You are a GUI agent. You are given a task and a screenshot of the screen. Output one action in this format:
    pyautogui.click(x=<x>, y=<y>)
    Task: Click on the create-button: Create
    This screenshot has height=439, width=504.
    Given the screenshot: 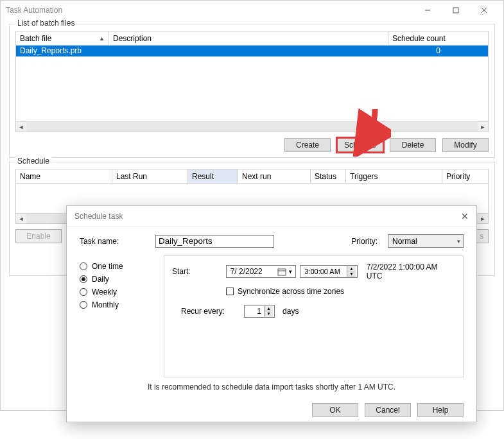 What is the action you would take?
    pyautogui.click(x=308, y=145)
    